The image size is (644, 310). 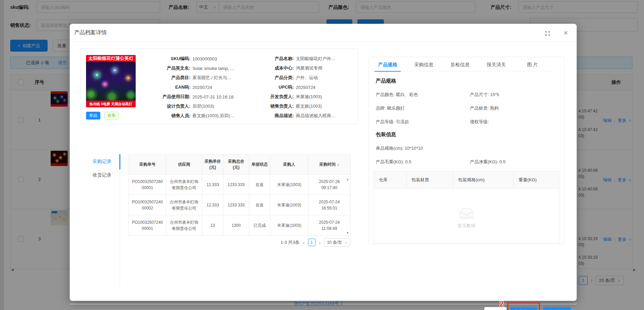 I want to click on modal-title: 产品档案详情, so click(x=90, y=33).